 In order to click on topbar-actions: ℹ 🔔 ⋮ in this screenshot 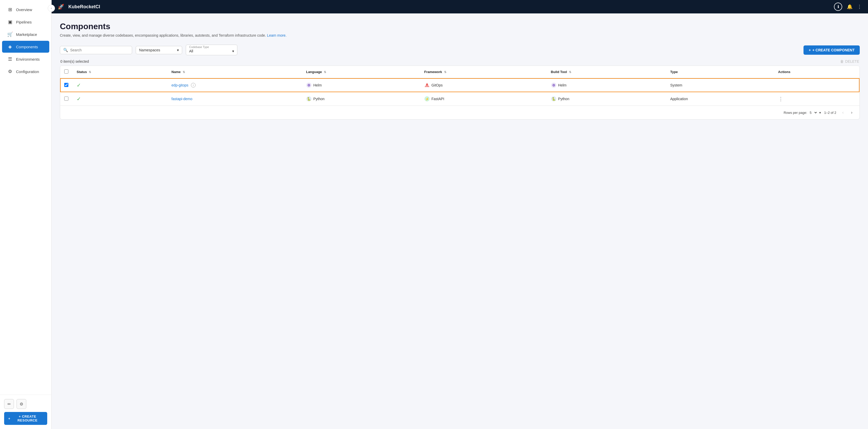, I will do `click(848, 7)`.